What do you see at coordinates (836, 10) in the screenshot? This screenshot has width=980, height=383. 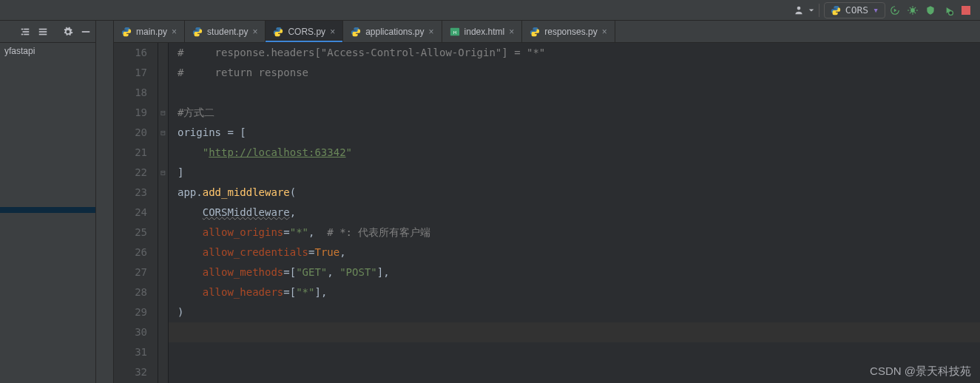 I see `python-icon` at bounding box center [836, 10].